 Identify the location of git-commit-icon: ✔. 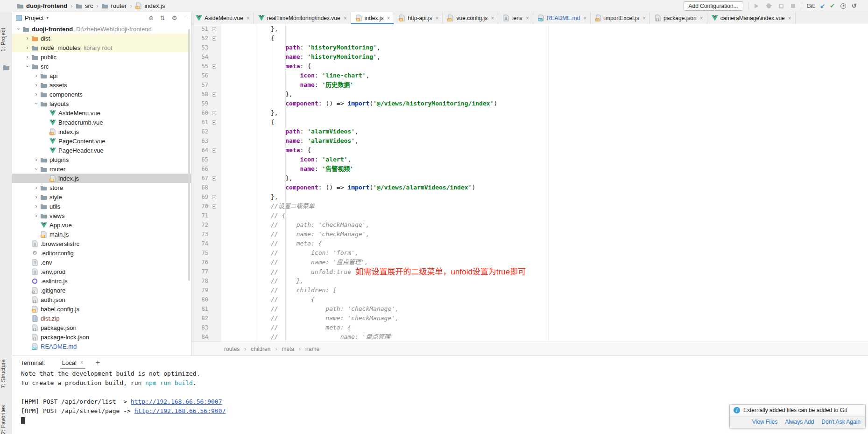
(832, 6).